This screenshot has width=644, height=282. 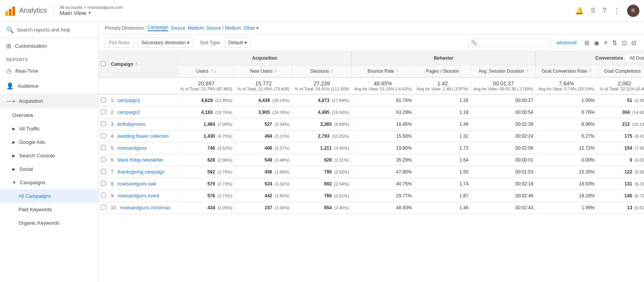 What do you see at coordinates (614, 43) in the screenshot?
I see `comparison-view-icon: ⇅` at bounding box center [614, 43].